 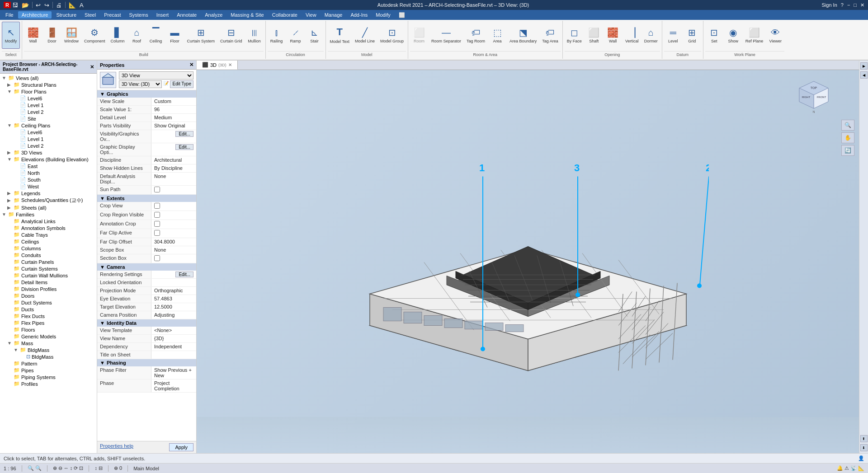 What do you see at coordinates (842, 5) in the screenshot?
I see `help-btn: ?` at bounding box center [842, 5].